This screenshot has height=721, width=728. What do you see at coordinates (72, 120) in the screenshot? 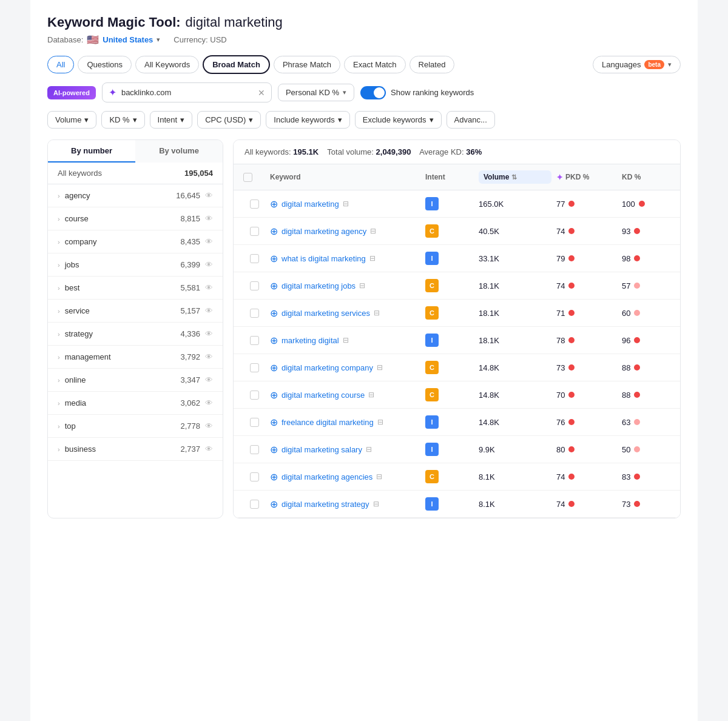
I see `volume-filter: Volume ▾` at bounding box center [72, 120].